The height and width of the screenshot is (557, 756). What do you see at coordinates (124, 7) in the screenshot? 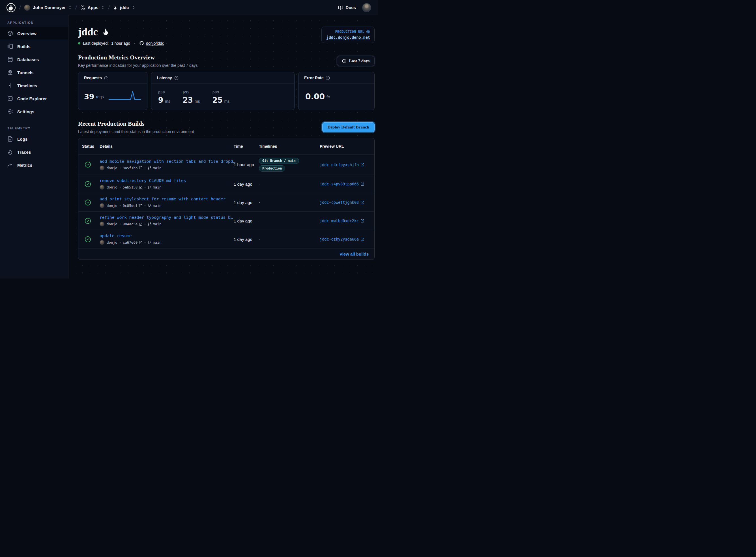
I see `breadcrumb-app: jddc` at bounding box center [124, 7].